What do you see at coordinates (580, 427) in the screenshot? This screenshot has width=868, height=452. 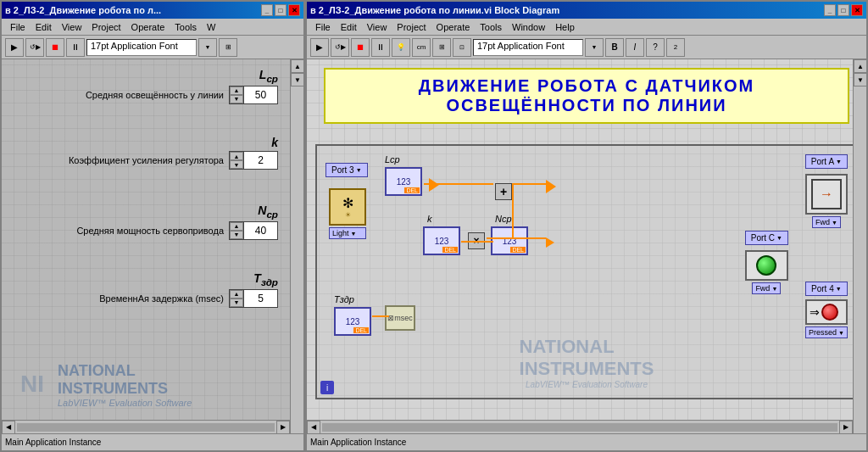 I see `scroll-h-track-right` at bounding box center [580, 427].